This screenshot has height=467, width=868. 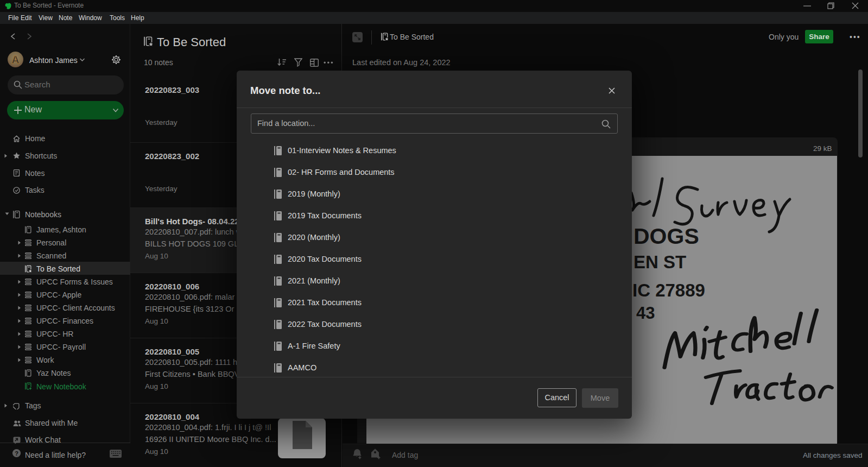 What do you see at coordinates (645, 313) in the screenshot?
I see `svg-text: 43` at bounding box center [645, 313].